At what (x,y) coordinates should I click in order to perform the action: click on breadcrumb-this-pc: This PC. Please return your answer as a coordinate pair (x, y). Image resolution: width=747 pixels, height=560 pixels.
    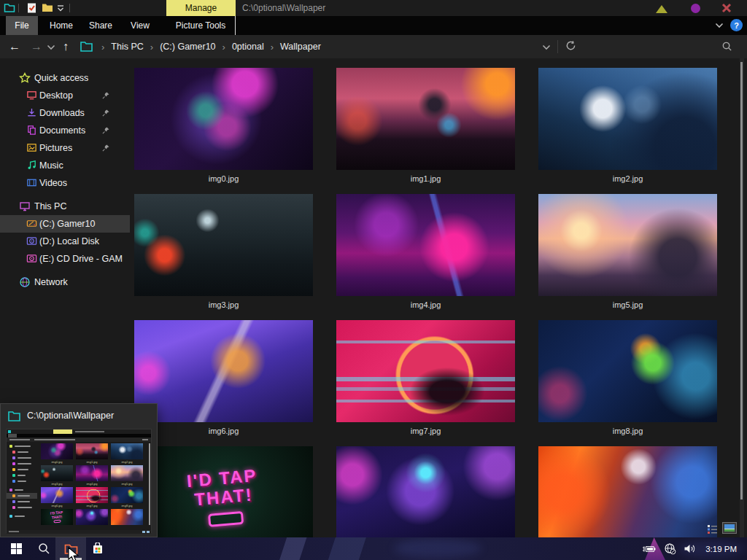
    Looking at the image, I should click on (127, 47).